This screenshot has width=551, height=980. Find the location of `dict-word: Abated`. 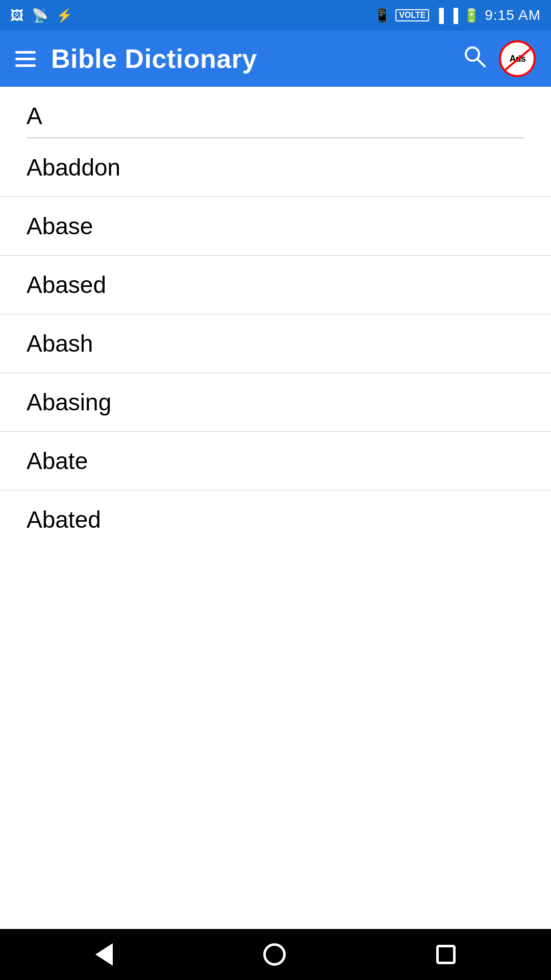

dict-word: Abated is located at coordinates (64, 520).